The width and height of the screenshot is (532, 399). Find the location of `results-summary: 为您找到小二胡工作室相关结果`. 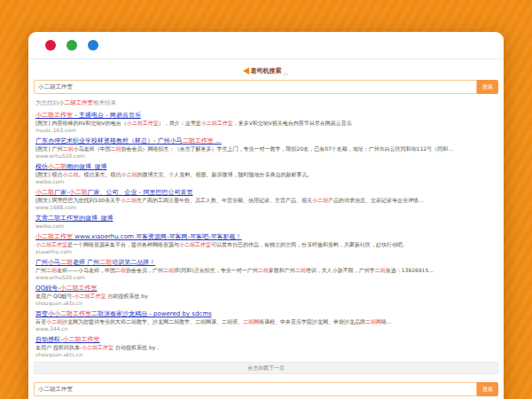

results-summary: 为您找到小二胡工作室相关结果 is located at coordinates (267, 103).